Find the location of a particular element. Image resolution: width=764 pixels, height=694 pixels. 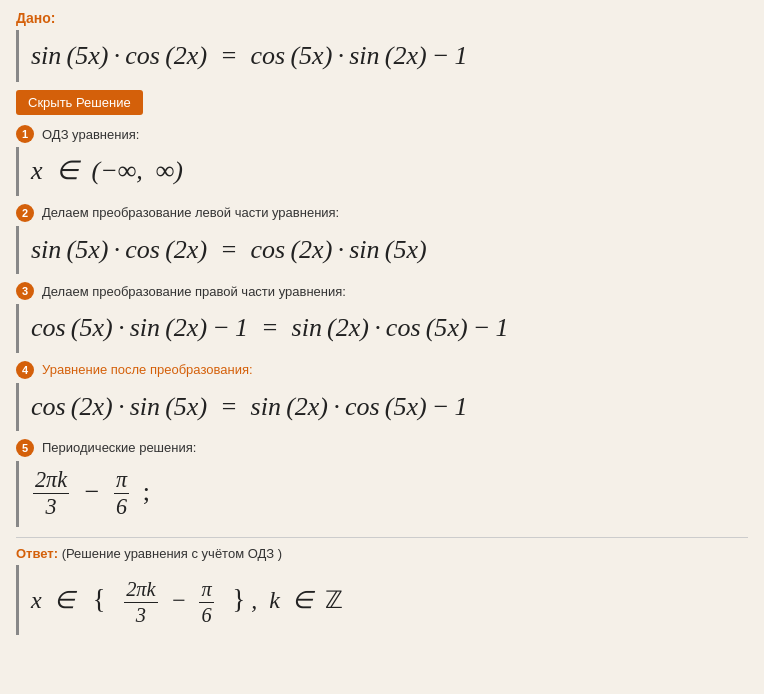

answer-box: x ∈ { 2πk 3 − π 6 } , k ∈ ℤ is located at coordinates (382, 600).